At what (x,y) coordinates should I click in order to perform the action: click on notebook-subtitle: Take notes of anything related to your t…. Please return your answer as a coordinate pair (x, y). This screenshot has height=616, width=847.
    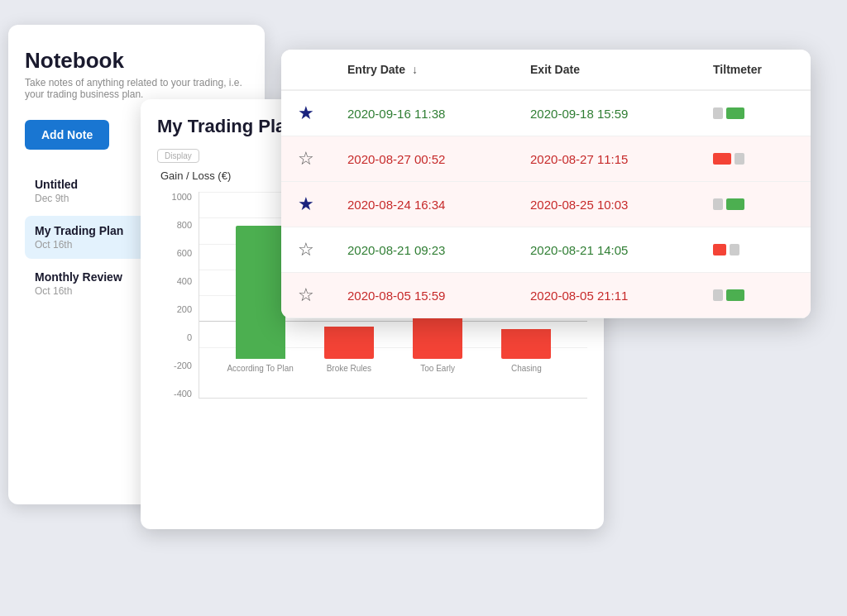
    Looking at the image, I should click on (136, 88).